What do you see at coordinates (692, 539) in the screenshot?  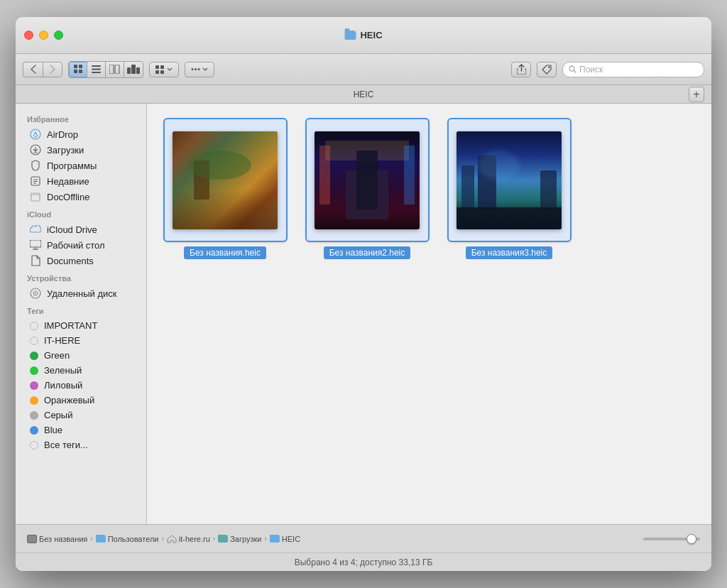 I see `slider-thumb` at bounding box center [692, 539].